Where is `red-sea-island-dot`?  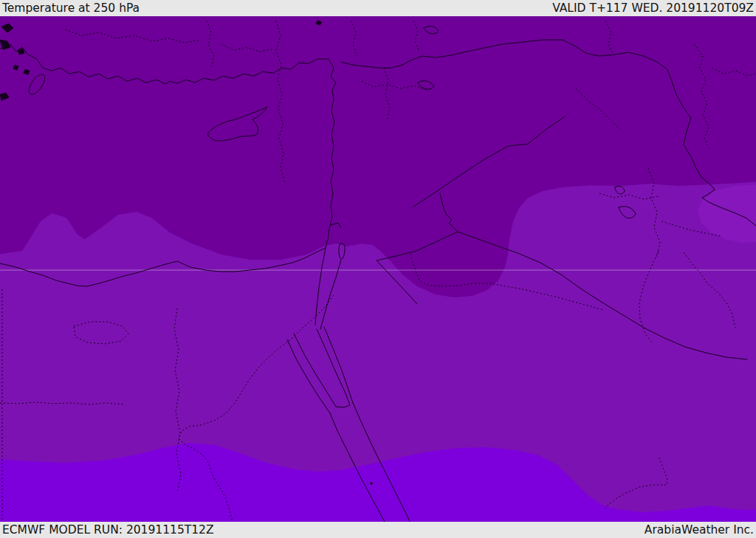
red-sea-island-dot is located at coordinates (372, 484).